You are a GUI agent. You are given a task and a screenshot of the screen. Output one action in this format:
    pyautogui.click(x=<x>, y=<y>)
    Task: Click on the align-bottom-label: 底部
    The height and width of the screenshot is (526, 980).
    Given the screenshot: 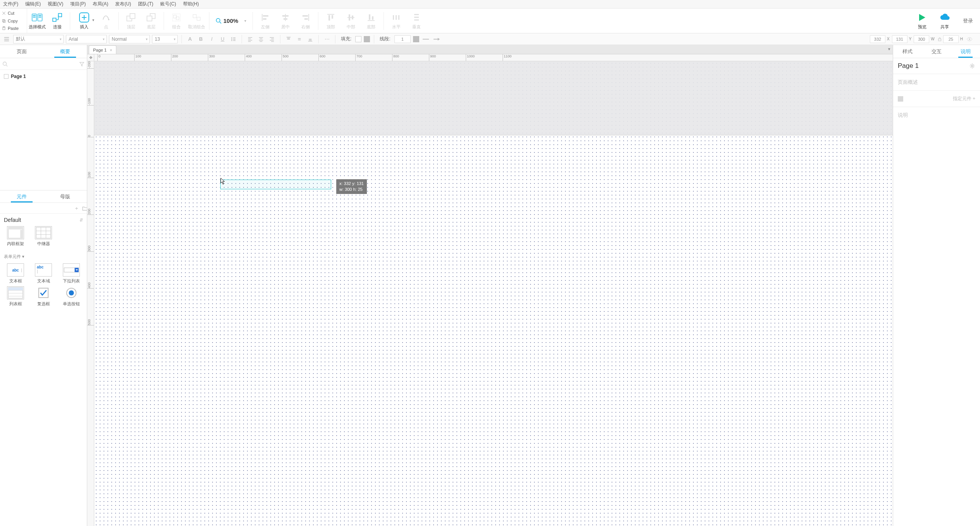 What is the action you would take?
    pyautogui.click(x=371, y=27)
    